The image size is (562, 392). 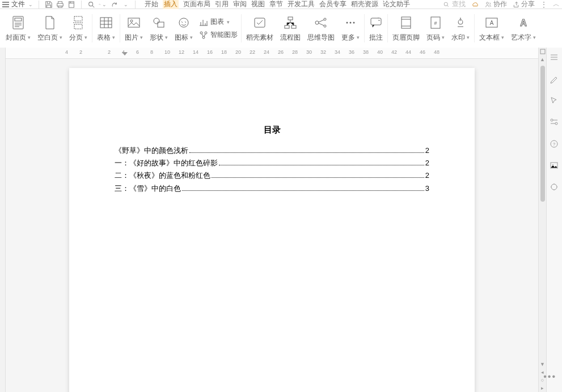 I want to click on ruler-tick: 42, so click(x=394, y=52).